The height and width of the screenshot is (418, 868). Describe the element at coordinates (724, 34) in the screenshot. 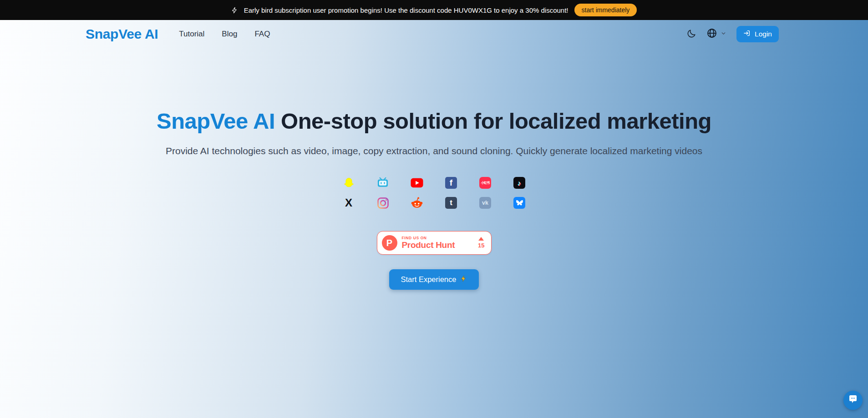

I see `chevron-down-icon` at that location.